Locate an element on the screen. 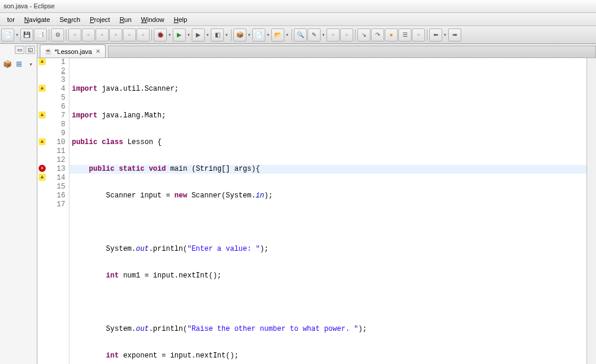  restore-view-button: ◱ is located at coordinates (30, 50).